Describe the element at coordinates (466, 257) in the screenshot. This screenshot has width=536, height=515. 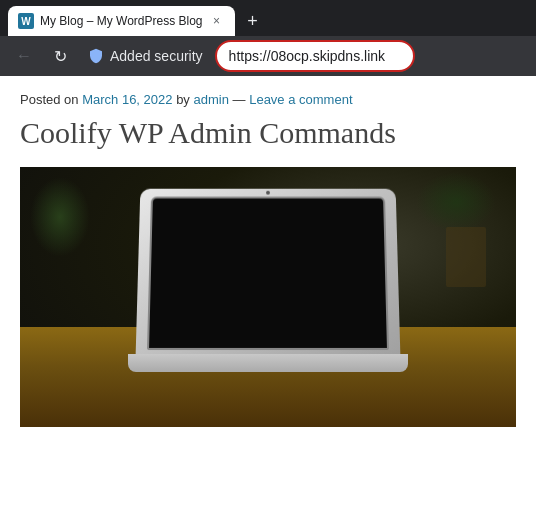
I see `background-structure` at that location.